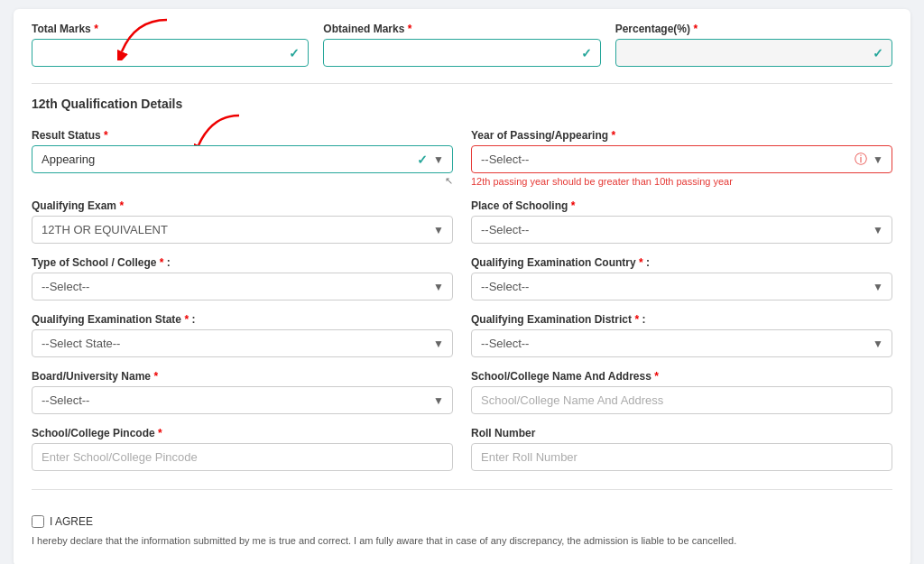 This screenshot has height=564, width=924. I want to click on qualifying-district-select: --Select--, so click(682, 343).